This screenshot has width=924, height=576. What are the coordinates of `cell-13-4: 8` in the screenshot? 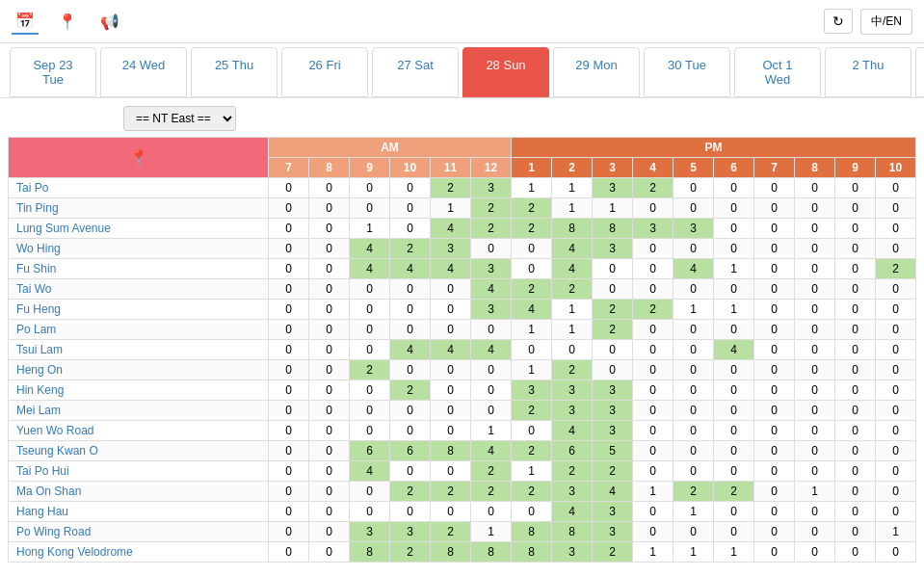 It's located at (451, 451).